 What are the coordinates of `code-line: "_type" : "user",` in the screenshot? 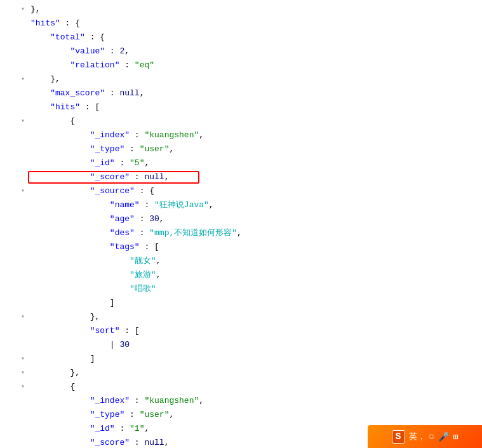 It's located at (241, 149).